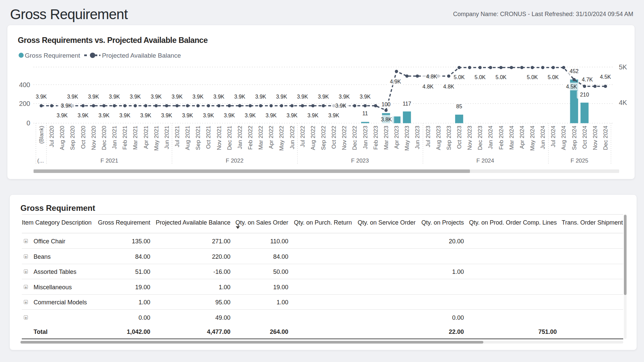 The image size is (644, 362). Describe the element at coordinates (490, 137) in the screenshot. I see `svg-text: Jan 2024` at that location.